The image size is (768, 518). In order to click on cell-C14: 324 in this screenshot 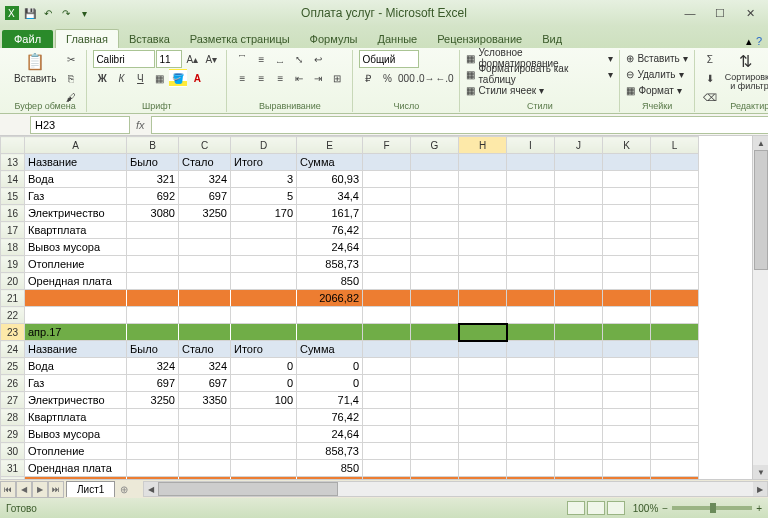, I will do `click(205, 180)`.